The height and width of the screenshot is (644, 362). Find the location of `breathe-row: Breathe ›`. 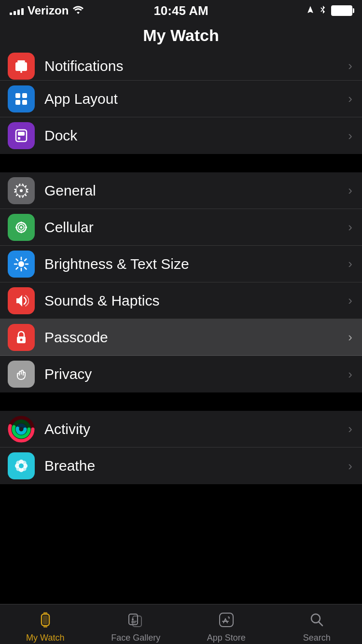

breathe-row: Breathe › is located at coordinates (181, 466).